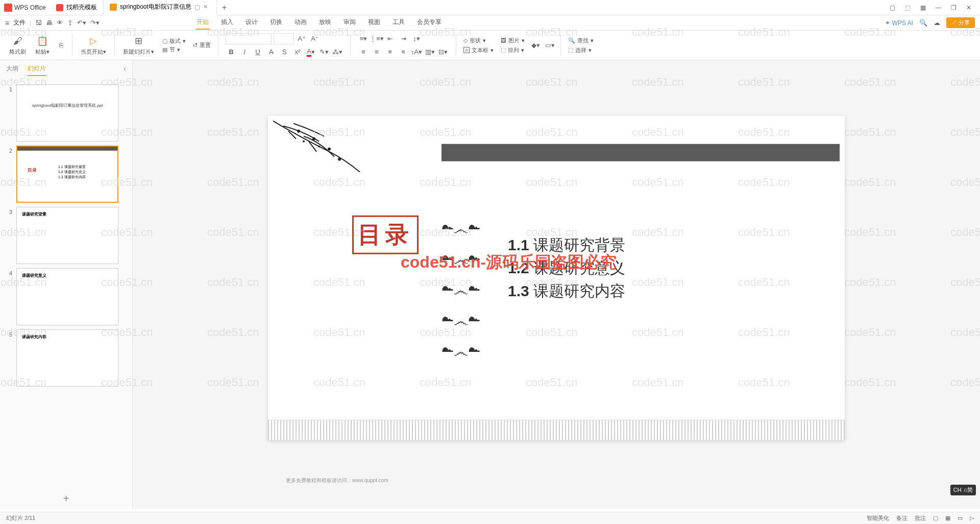  I want to click on indent-decrease-icon: ⇤, so click(390, 39).